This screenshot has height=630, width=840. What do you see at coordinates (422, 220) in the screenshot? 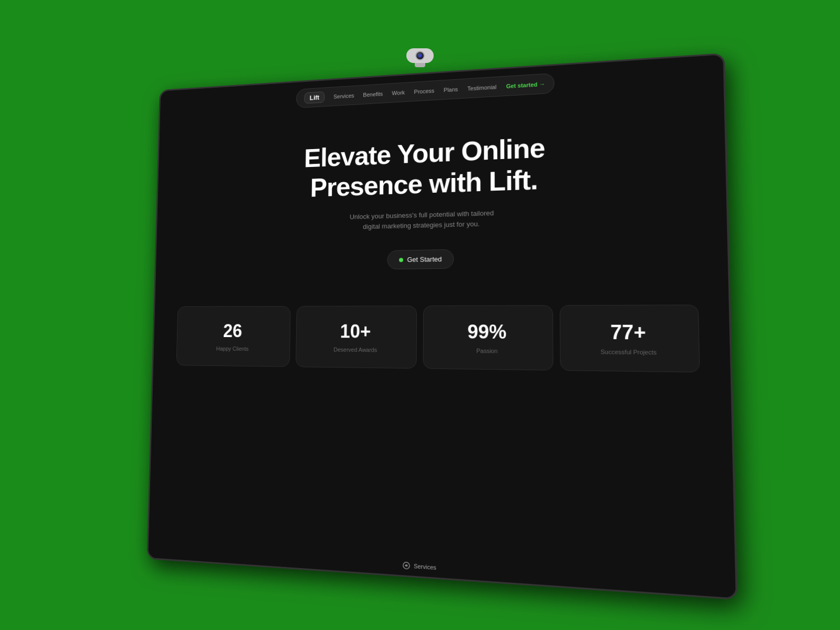
I see `hero-subtitle: Unlock your business's full potential wi…` at bounding box center [422, 220].